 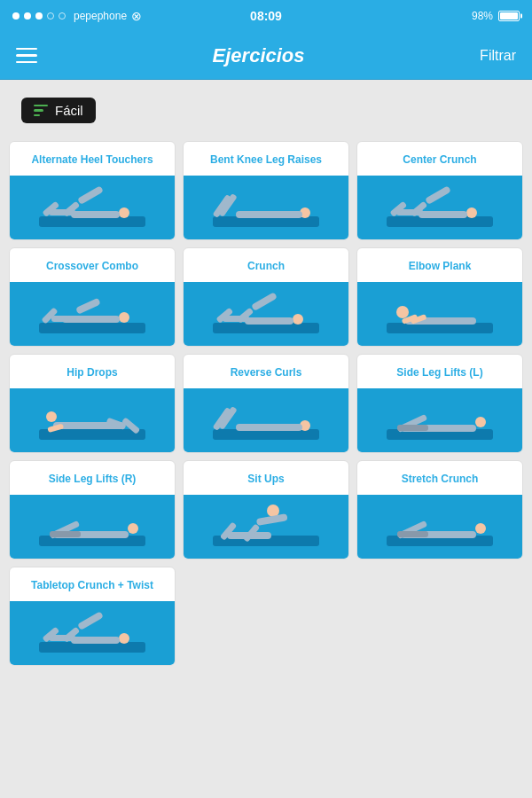 What do you see at coordinates (266, 403) in the screenshot?
I see `exercise-card-reverse-curls: Reverse Curls` at bounding box center [266, 403].